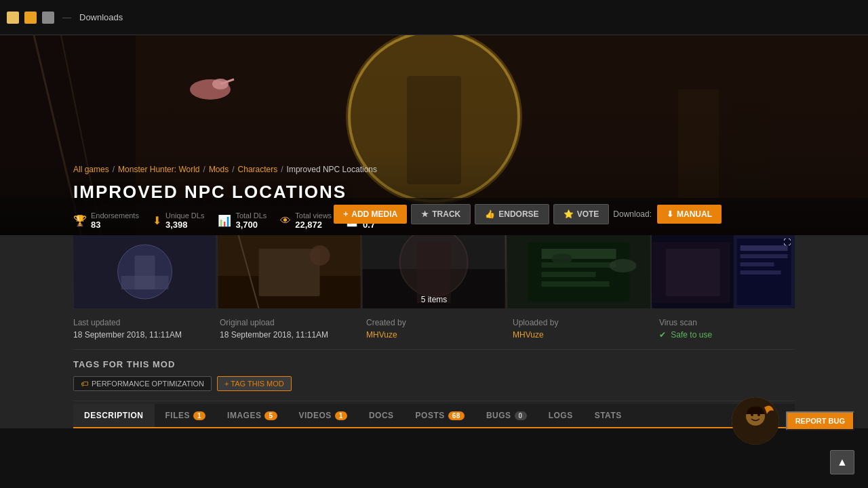  Describe the element at coordinates (159, 169) in the screenshot. I see `breadcrumb-game: Monster Hunter: World` at that location.